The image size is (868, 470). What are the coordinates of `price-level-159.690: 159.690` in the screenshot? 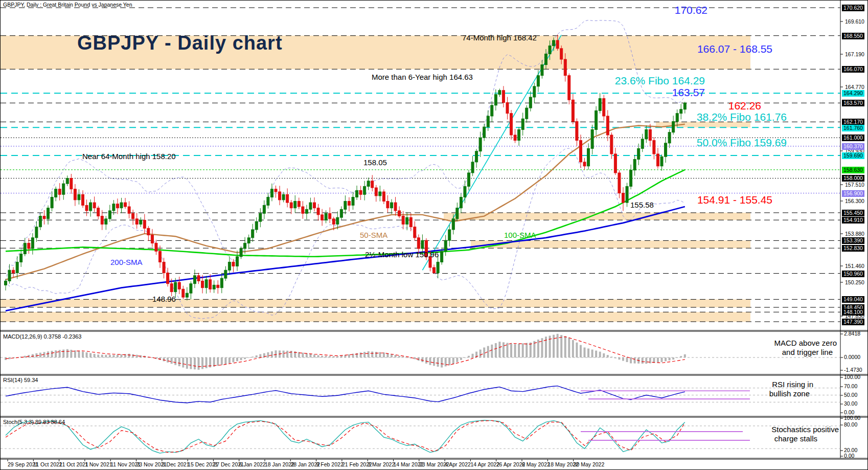 It's located at (853, 155).